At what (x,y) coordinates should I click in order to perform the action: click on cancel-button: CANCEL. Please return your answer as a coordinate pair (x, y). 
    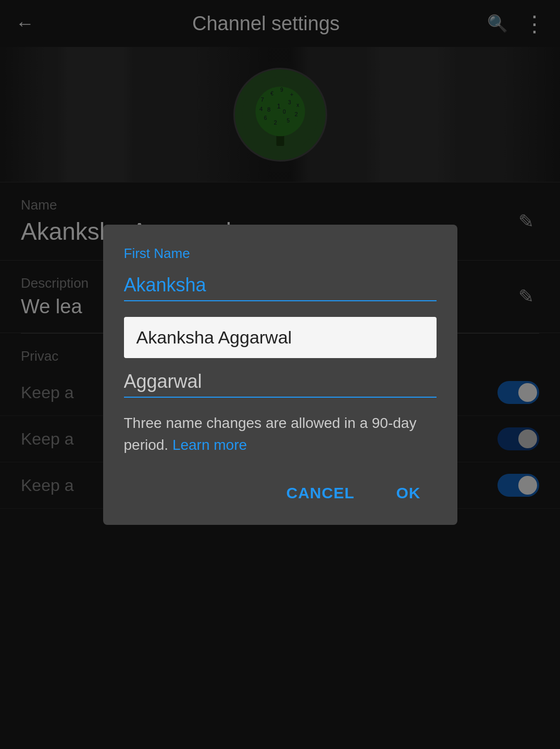
    Looking at the image, I should click on (321, 493).